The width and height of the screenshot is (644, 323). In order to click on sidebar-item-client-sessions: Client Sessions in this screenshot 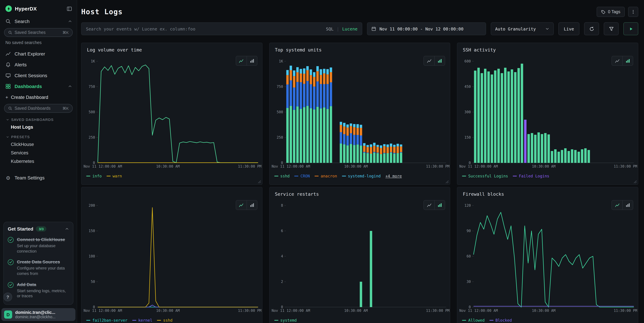, I will do `click(38, 76)`.